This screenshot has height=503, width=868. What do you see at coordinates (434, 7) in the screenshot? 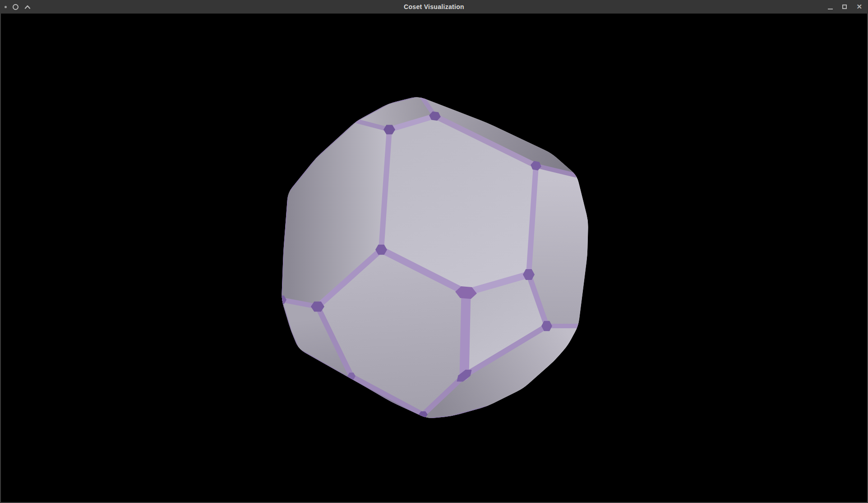
I see `titlebar: Coset Visualization ✕` at bounding box center [434, 7].